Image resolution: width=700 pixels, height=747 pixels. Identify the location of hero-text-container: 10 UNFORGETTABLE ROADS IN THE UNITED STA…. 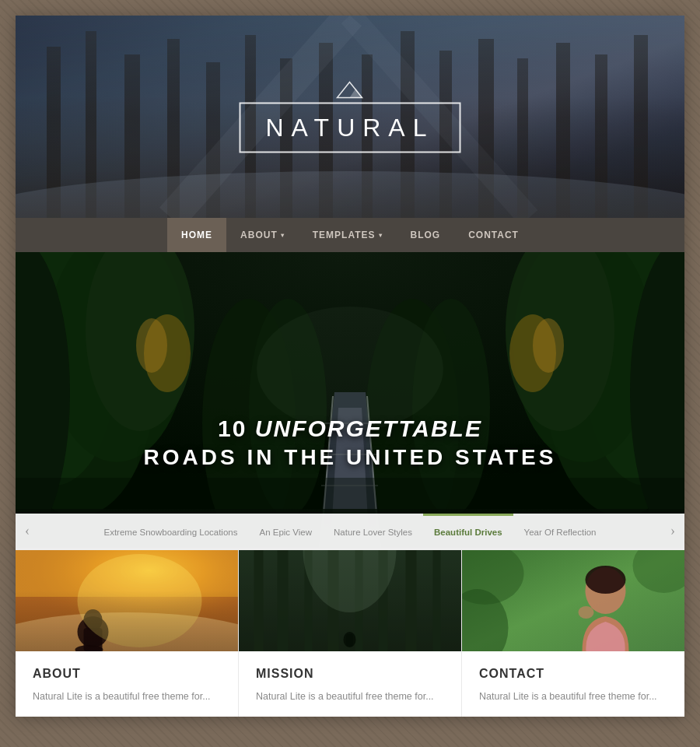
(350, 443).